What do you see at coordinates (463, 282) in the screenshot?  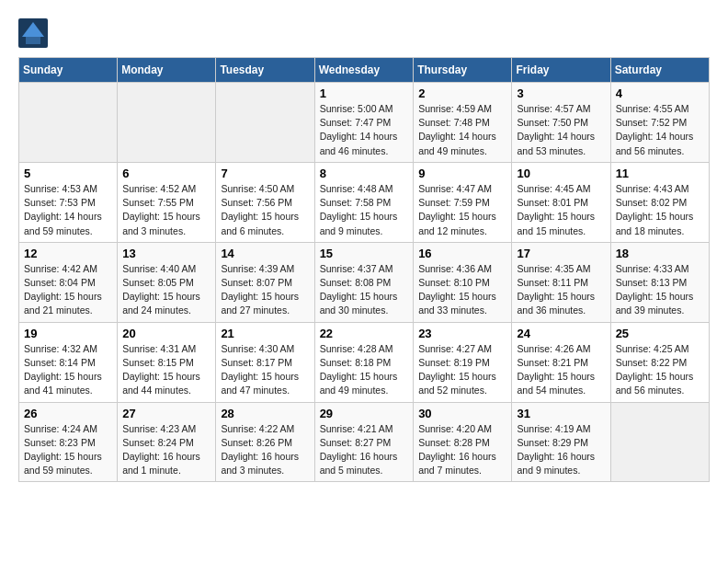 I see `calendar-cell: 16Sunrise: 4:36 AMSunset: 8:10 PMDayligh…` at bounding box center [463, 282].